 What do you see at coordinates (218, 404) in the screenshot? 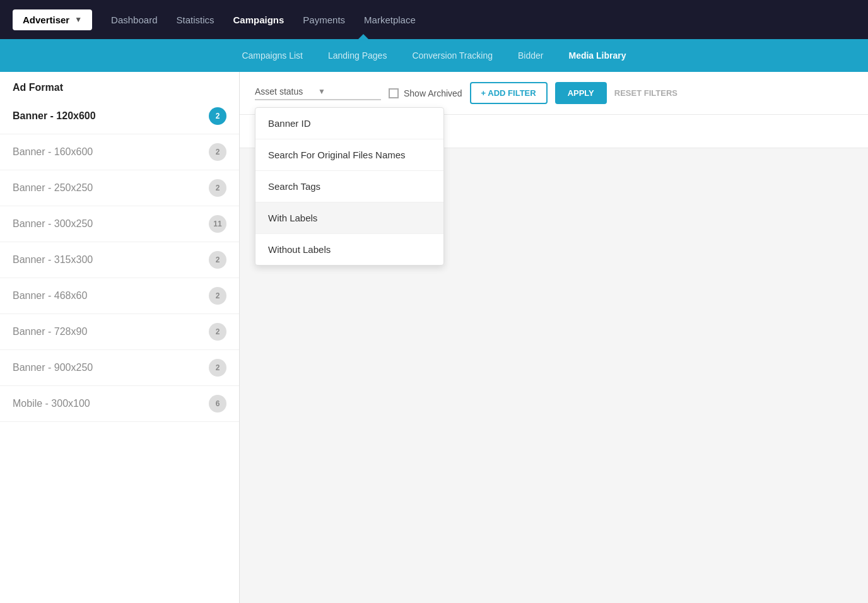
I see `ad-format-count: 6` at bounding box center [218, 404].